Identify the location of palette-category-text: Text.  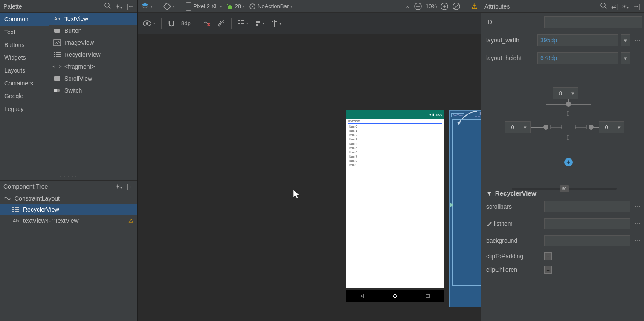
(24, 32).